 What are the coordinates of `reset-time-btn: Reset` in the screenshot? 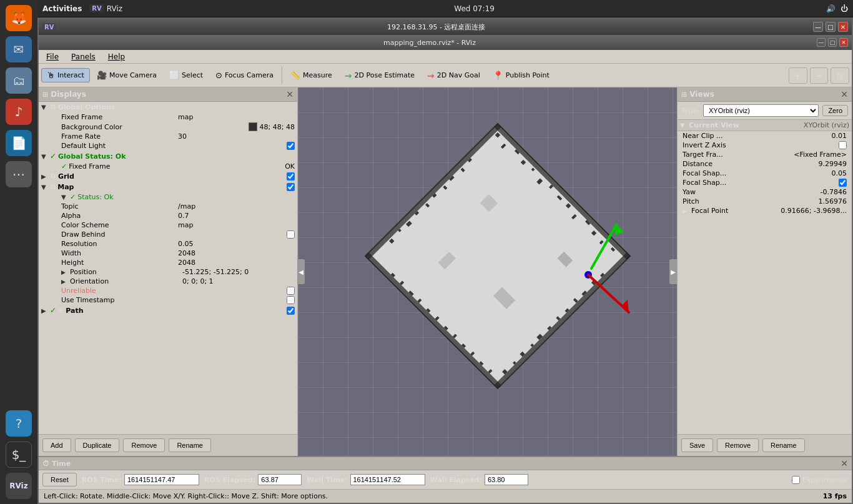 It's located at (60, 480).